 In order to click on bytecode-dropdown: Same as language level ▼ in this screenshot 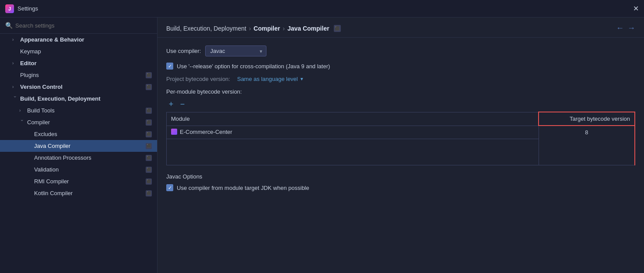, I will do `click(270, 79)`.